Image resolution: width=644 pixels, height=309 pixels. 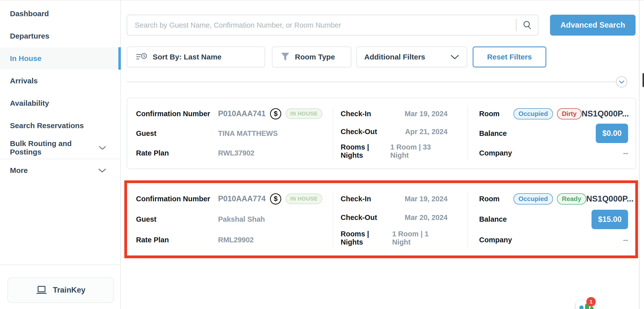 I want to click on sort-by-label: Sort By: Last Name, so click(x=187, y=57).